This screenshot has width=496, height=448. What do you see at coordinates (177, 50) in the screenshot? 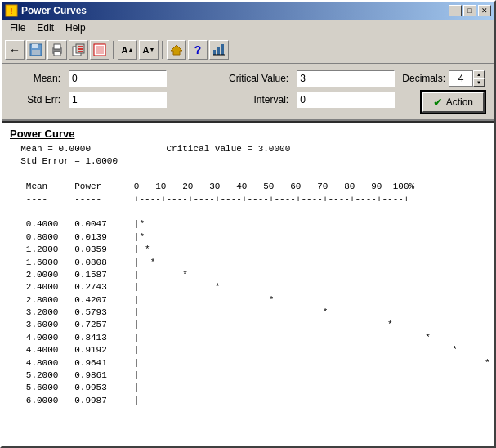
I see `home-button` at bounding box center [177, 50].